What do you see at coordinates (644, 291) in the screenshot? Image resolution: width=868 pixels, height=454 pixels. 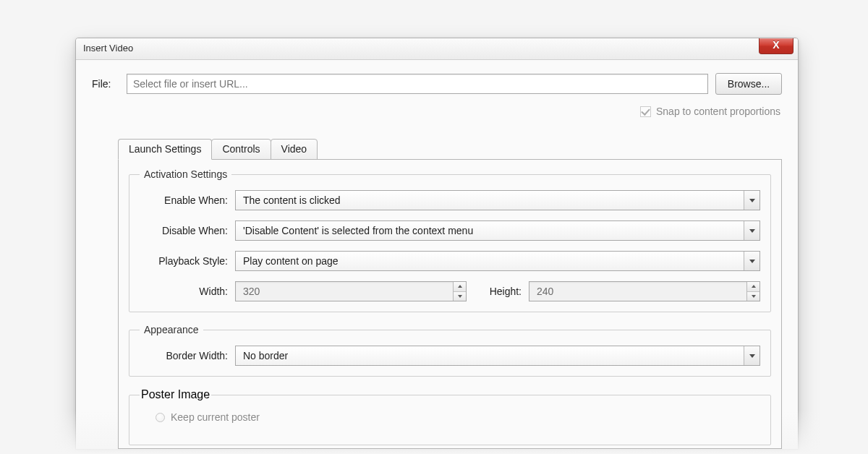 I see `height-stepper: 240` at bounding box center [644, 291].